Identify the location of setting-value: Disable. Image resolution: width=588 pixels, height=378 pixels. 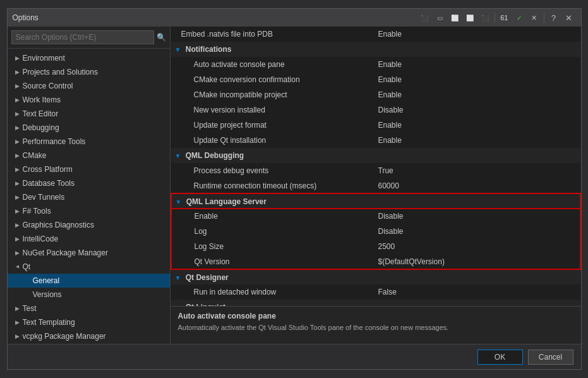
(477, 216).